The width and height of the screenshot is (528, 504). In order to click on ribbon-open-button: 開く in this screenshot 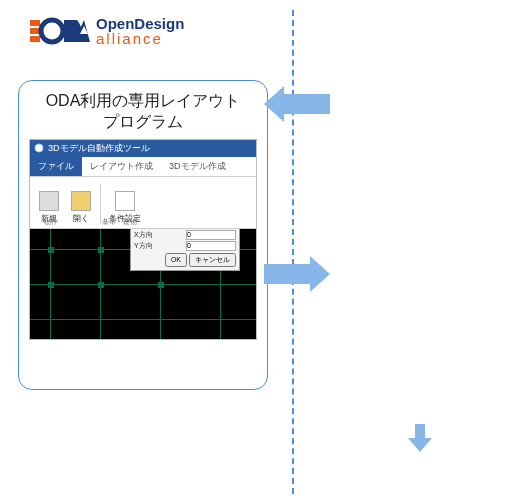, I will do `click(81, 208)`.